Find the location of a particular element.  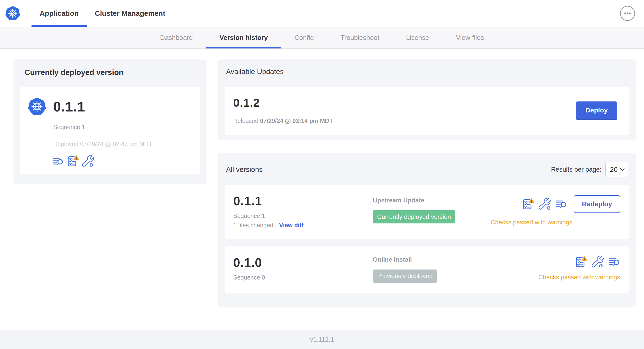

status-badge: Previously deployed is located at coordinates (405, 276).